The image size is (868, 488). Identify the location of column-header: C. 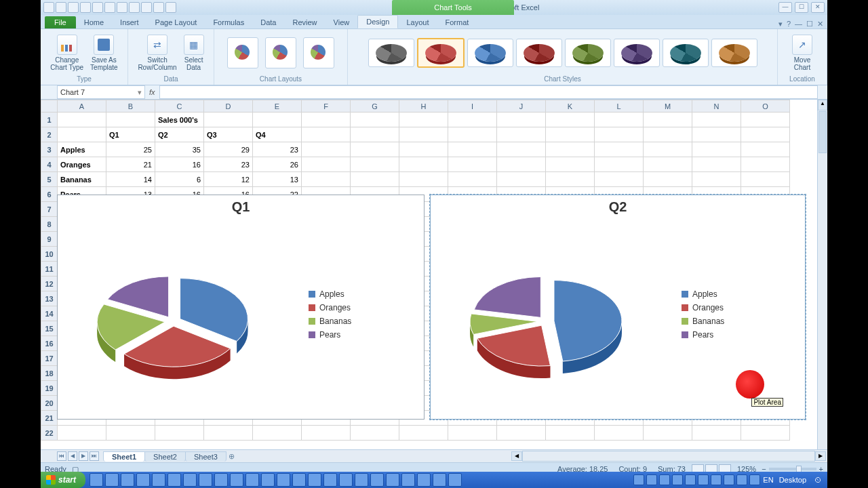
(180, 106).